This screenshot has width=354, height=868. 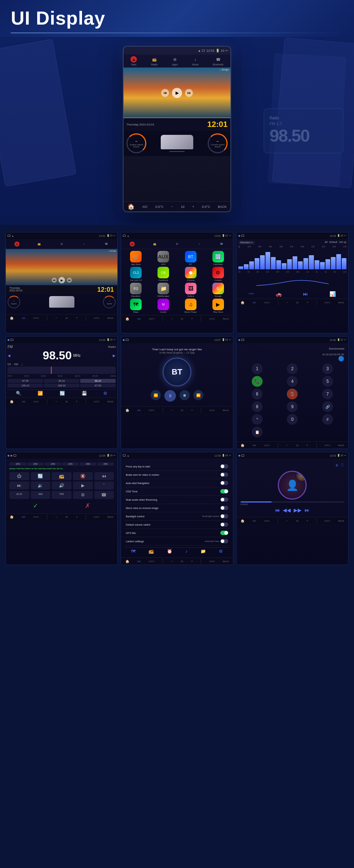 What do you see at coordinates (163, 290) in the screenshot?
I see `filemgr-app-item: 📁FileManager` at bounding box center [163, 290].